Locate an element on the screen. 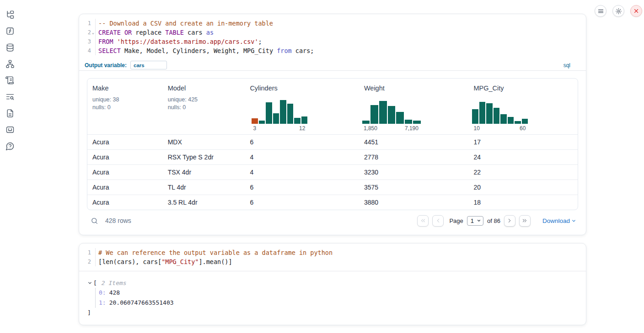 The width and height of the screenshot is (644, 333). axis-min-label: 10 is located at coordinates (477, 128).